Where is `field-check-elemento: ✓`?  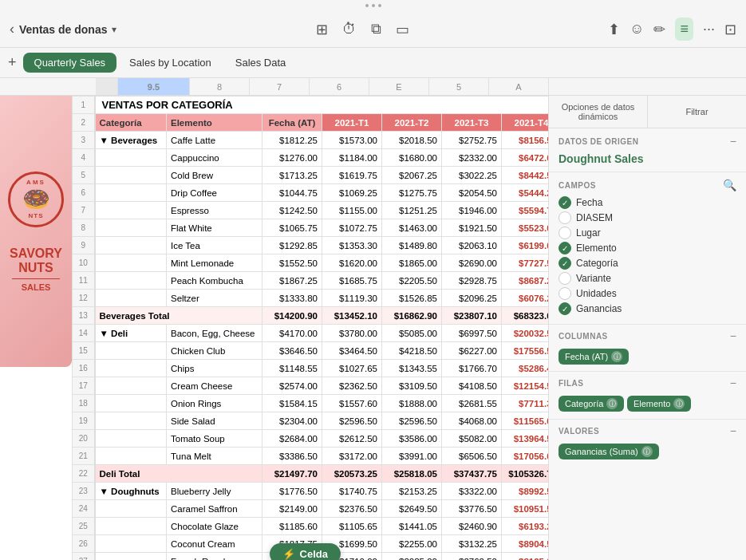
field-check-elemento: ✓ is located at coordinates (565, 248).